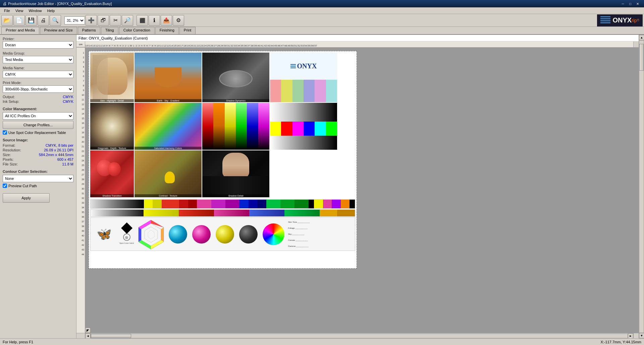  Describe the element at coordinates (620, 20) in the screenshot. I see `onyx-logo: ONYX rip ®` at that location.